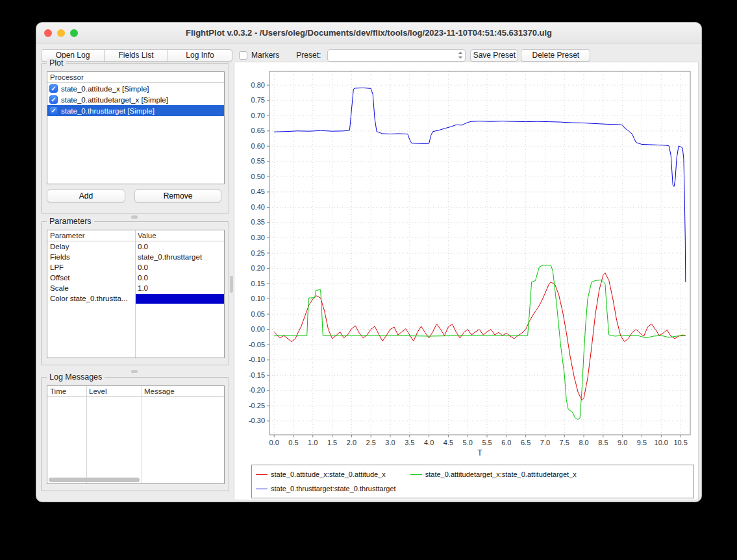 This screenshot has height=560, width=737. I want to click on svg-text: 5.0, so click(468, 443).